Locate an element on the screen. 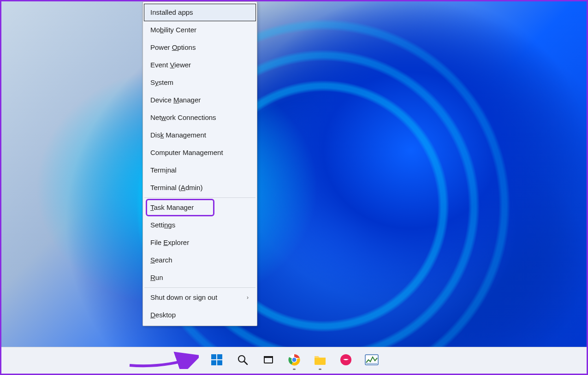  winx-item-label: Settings is located at coordinates (163, 225).